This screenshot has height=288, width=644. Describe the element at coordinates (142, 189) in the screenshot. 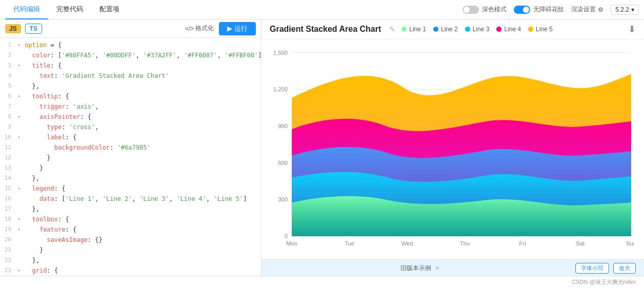

I see `line-content: legend: {` at that location.